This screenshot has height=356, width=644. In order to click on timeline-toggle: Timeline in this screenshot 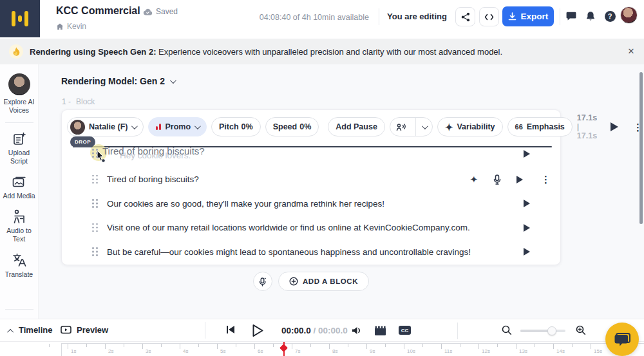, I will do `click(31, 330)`.